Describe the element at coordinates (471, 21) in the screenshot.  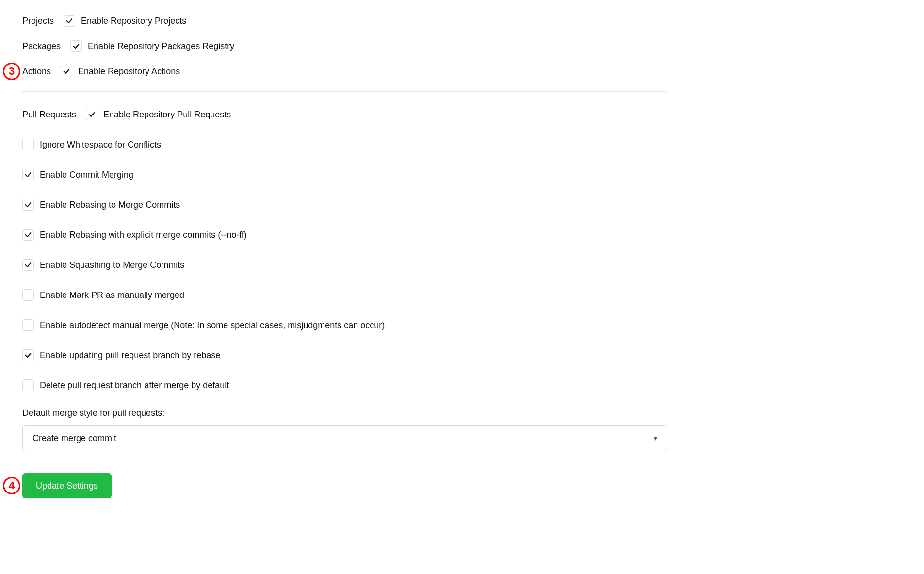
I see `projects-row: Projects Enable Repository Projects` at that location.